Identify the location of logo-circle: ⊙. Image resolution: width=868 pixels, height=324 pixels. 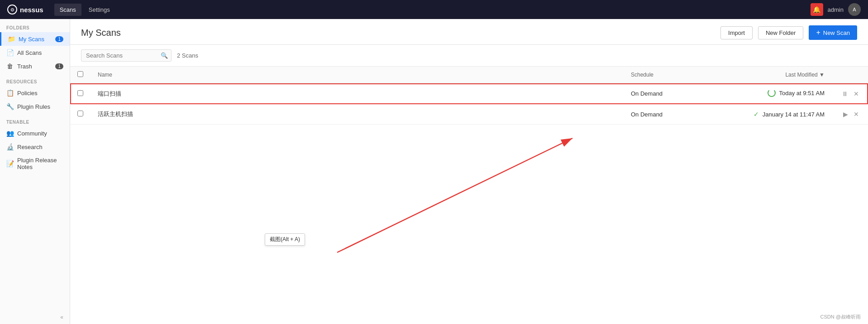
(12, 10).